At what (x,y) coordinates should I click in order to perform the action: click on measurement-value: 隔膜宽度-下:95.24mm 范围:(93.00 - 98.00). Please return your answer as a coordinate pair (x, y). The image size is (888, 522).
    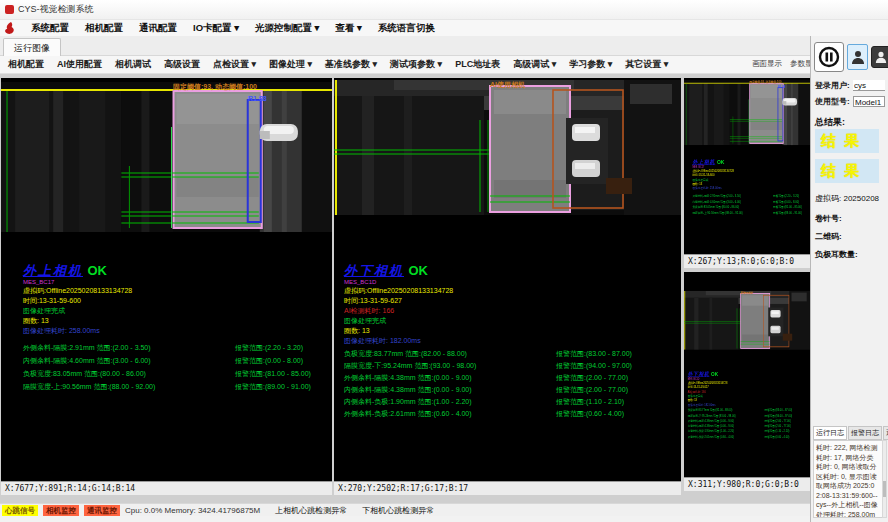
    Looking at the image, I should click on (726, 416).